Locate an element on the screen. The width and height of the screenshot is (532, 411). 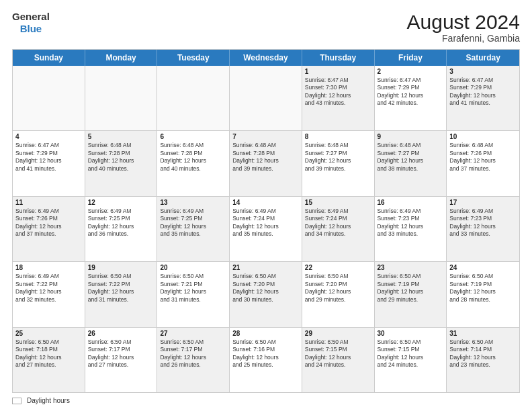
day-number: 11 is located at coordinates (48, 203).